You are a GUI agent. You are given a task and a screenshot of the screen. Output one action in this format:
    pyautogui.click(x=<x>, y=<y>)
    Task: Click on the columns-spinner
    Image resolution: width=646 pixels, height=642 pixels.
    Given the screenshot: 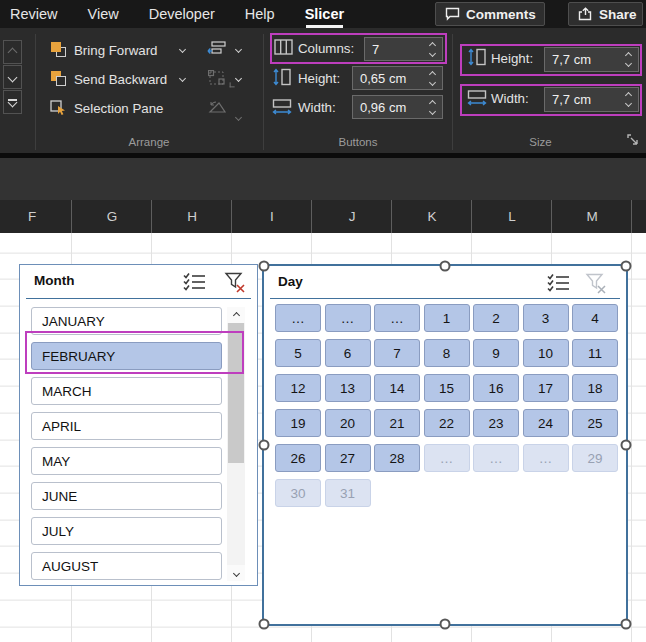 What is the action you would take?
    pyautogui.click(x=432, y=49)
    